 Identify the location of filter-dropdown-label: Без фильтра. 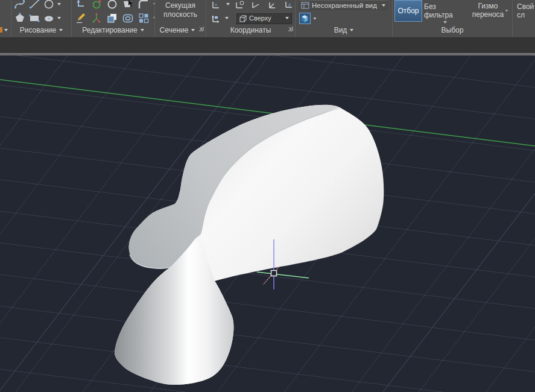
(445, 11).